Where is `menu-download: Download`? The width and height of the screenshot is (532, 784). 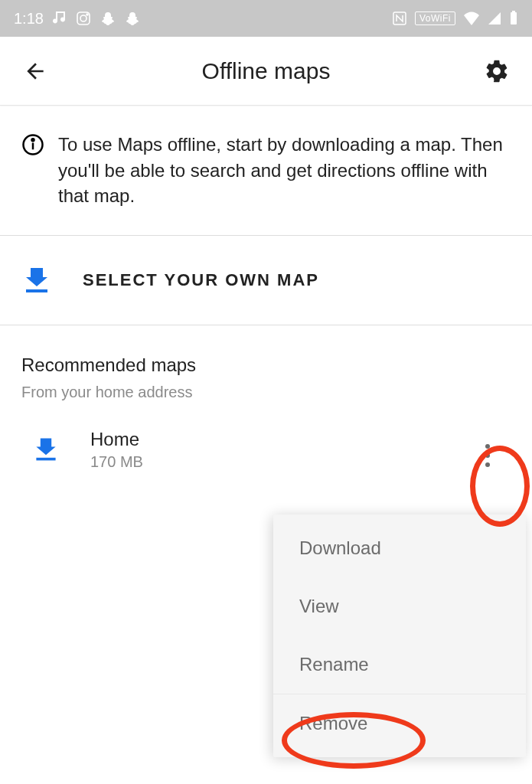
menu-download: Download is located at coordinates (400, 548).